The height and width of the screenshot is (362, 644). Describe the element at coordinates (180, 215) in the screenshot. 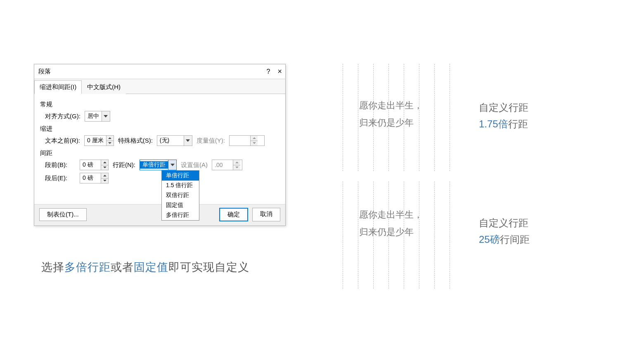

I see `dropdown-item-multiple: 多倍行距` at that location.